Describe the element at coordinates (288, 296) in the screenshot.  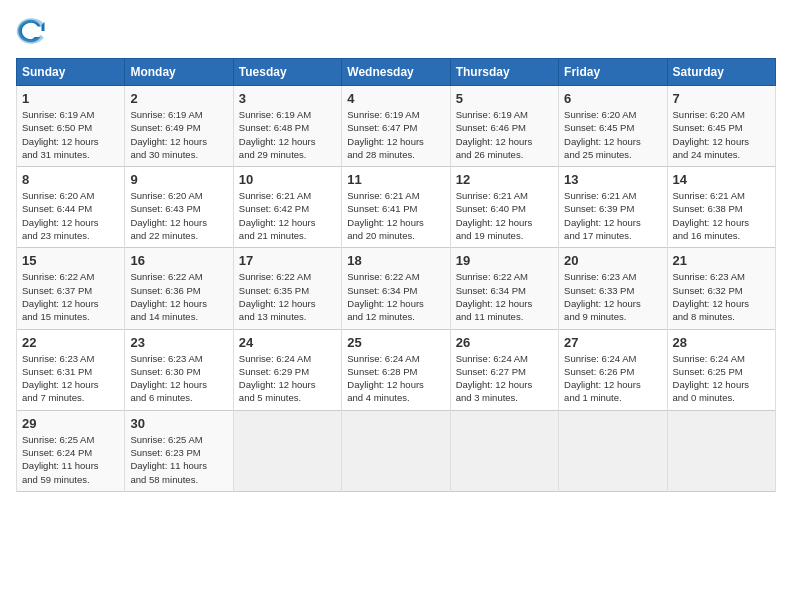
I see `day-info: Sunrise: 6:22 AM Sunset: 6:35 PM Dayligh…` at that location.